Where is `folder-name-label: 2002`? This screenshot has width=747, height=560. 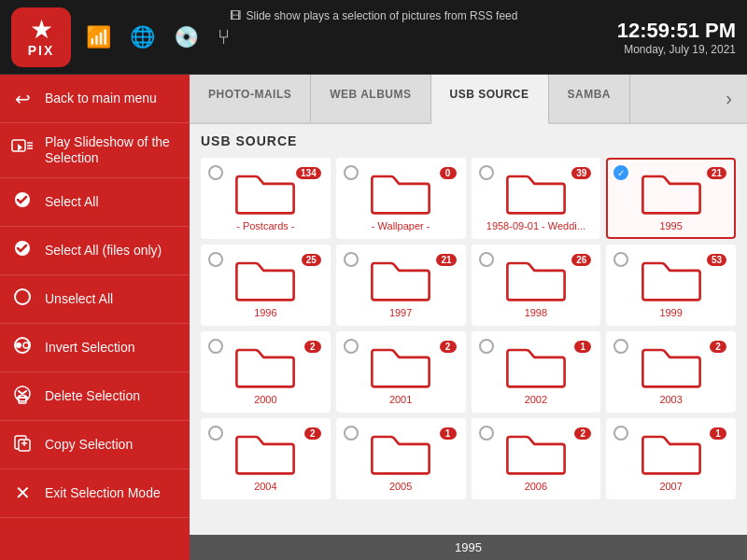 folder-name-label: 2002 is located at coordinates (536, 399).